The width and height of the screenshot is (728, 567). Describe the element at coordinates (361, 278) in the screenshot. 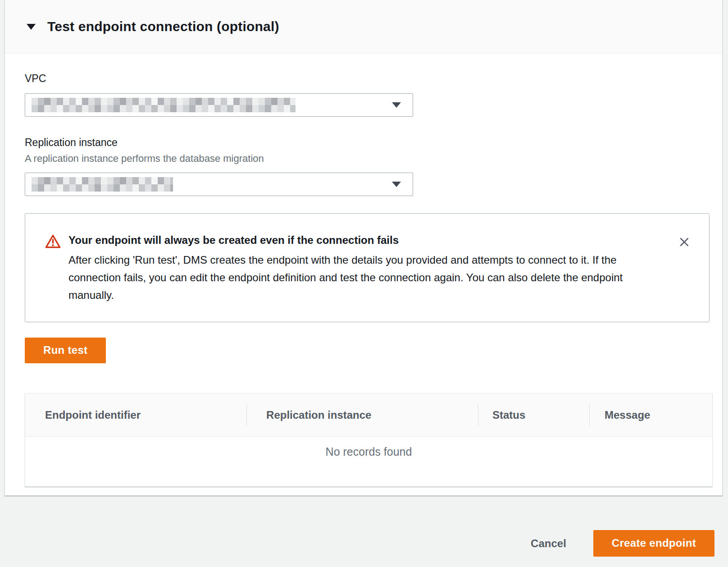

I see `warning-body: After clicking 'Run test', DMS creates t…` at that location.